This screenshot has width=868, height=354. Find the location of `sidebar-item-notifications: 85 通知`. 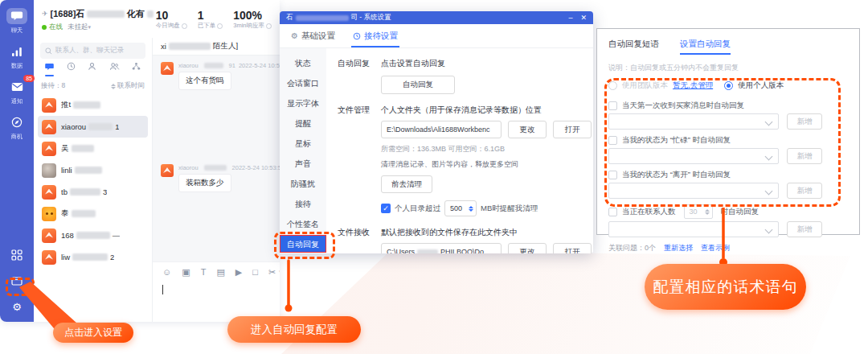

sidebar-item-notifications: 85 通知 is located at coordinates (17, 92).